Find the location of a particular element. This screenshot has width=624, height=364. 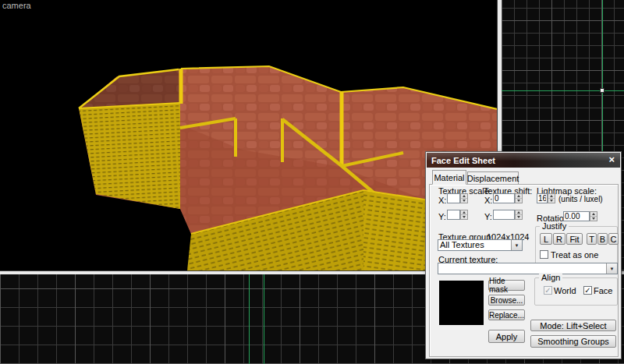

button-label: L is located at coordinates (546, 239).